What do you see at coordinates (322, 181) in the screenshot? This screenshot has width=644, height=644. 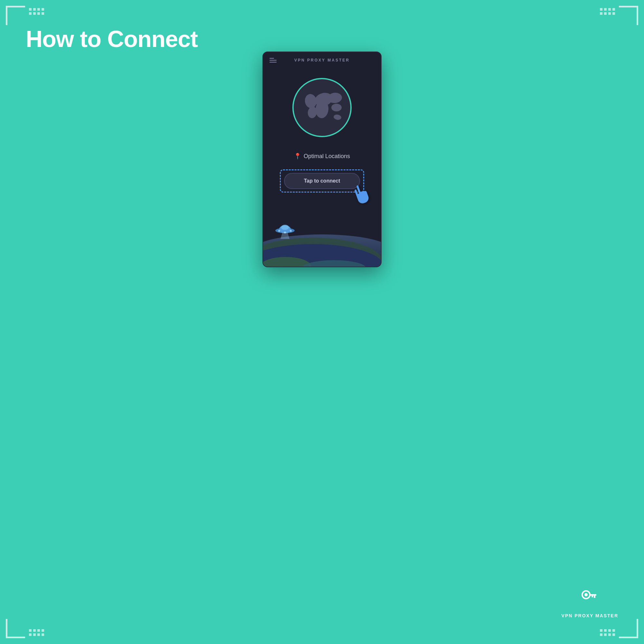 I see `dashed-highlight-box: Tap to connect` at bounding box center [322, 181].